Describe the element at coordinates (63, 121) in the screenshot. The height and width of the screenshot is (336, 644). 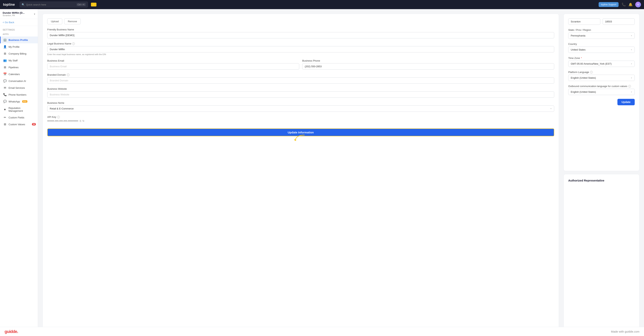
I see `api-key-value: ••••••••-••••-••••-••••-••••••••••••` at that location.